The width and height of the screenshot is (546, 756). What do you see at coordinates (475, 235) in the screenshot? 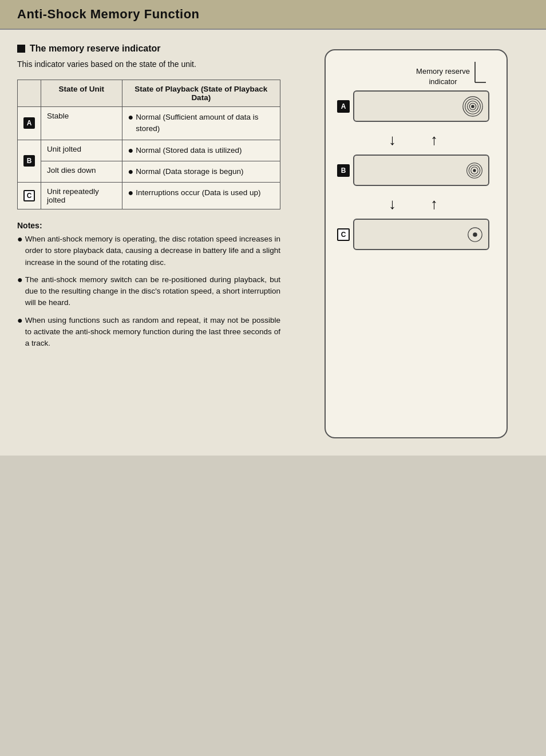
I see `indicator-empty-icon` at bounding box center [475, 235].